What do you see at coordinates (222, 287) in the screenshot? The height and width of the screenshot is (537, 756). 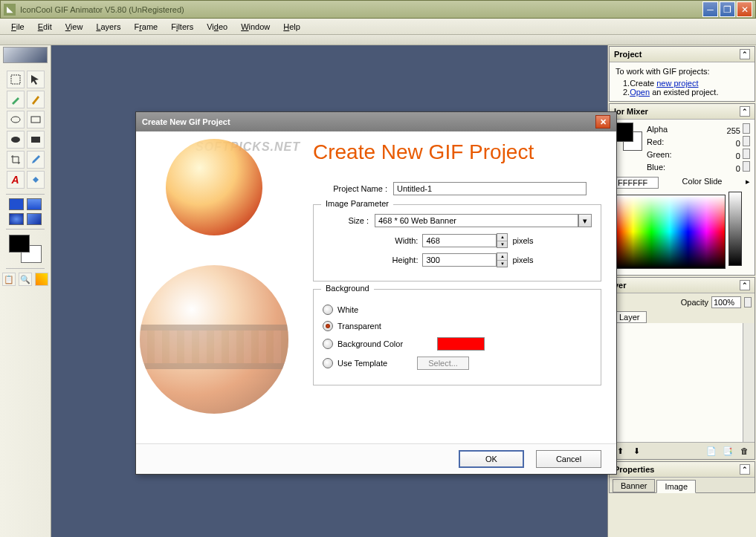 I see `dialog-artwork: SOFTPICKS.NET` at bounding box center [222, 287].